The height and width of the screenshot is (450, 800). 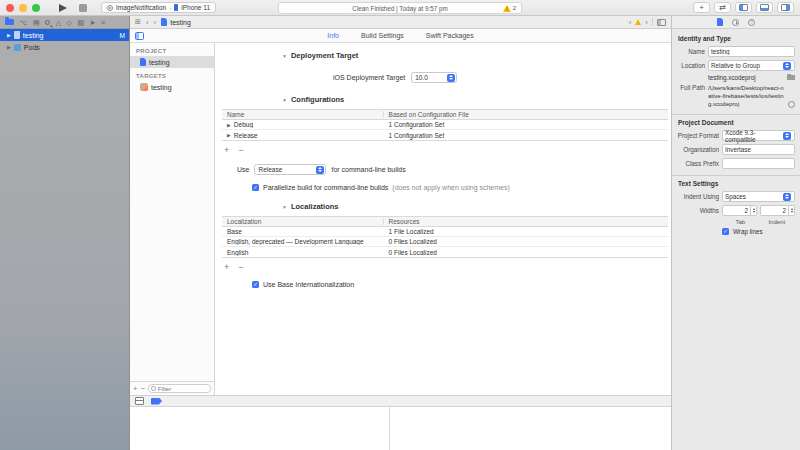 I want to click on table-row: ▶Release 1 Configuration Set, so click(x=445, y=135).